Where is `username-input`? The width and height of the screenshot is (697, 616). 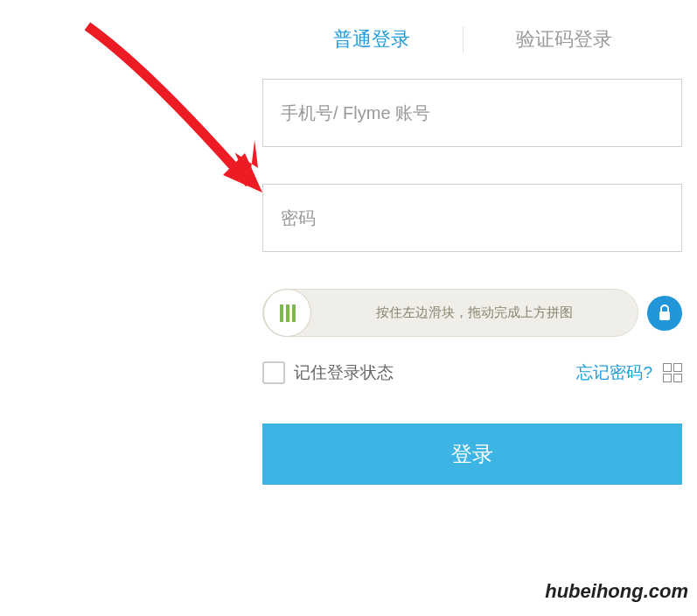 username-input is located at coordinates (472, 113).